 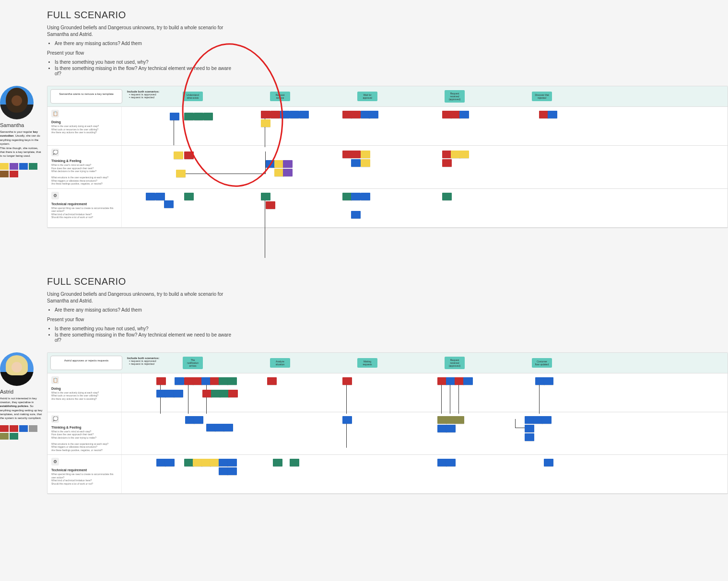 I want to click on phase-chip: Analyze situation, so click(x=280, y=363).